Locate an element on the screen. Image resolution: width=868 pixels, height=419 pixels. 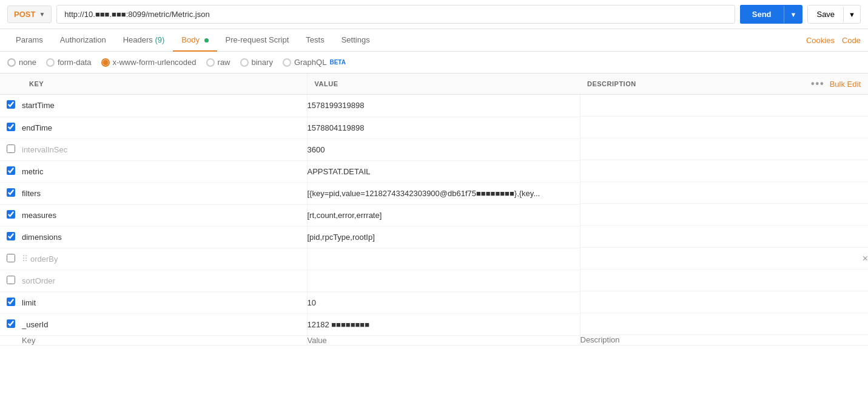
table-row: sortOrder is located at coordinates (434, 281).